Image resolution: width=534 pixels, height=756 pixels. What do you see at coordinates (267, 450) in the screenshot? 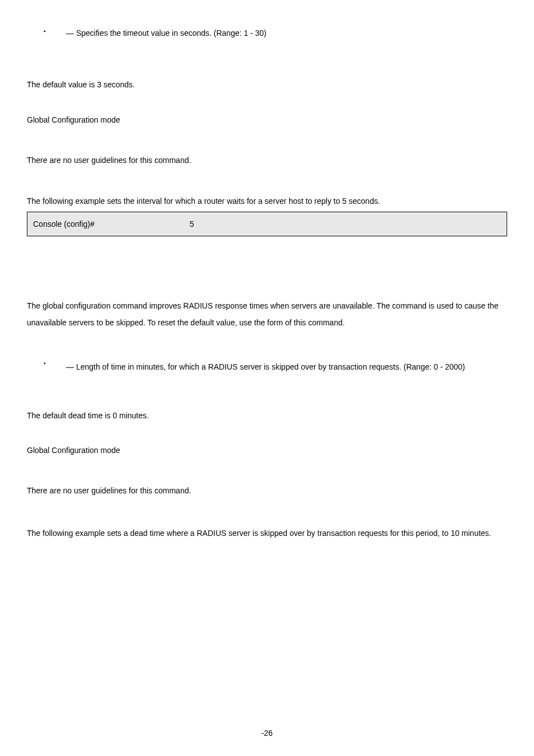
I see `command-mode-2: Global Configuration mode` at bounding box center [267, 450].